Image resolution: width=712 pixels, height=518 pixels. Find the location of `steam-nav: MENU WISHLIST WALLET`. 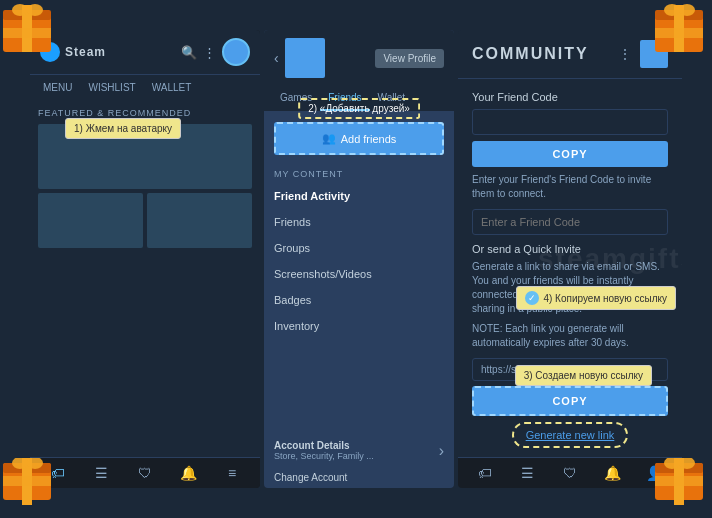

steam-nav: MENU WISHLIST WALLET is located at coordinates (145, 88).